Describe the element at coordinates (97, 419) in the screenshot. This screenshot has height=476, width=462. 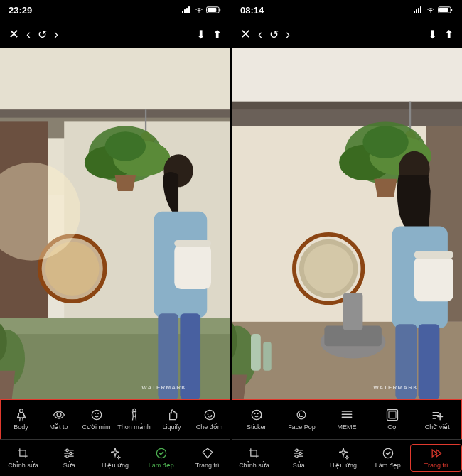
I see `tool-cuoi-mim: Cười mim` at that location.